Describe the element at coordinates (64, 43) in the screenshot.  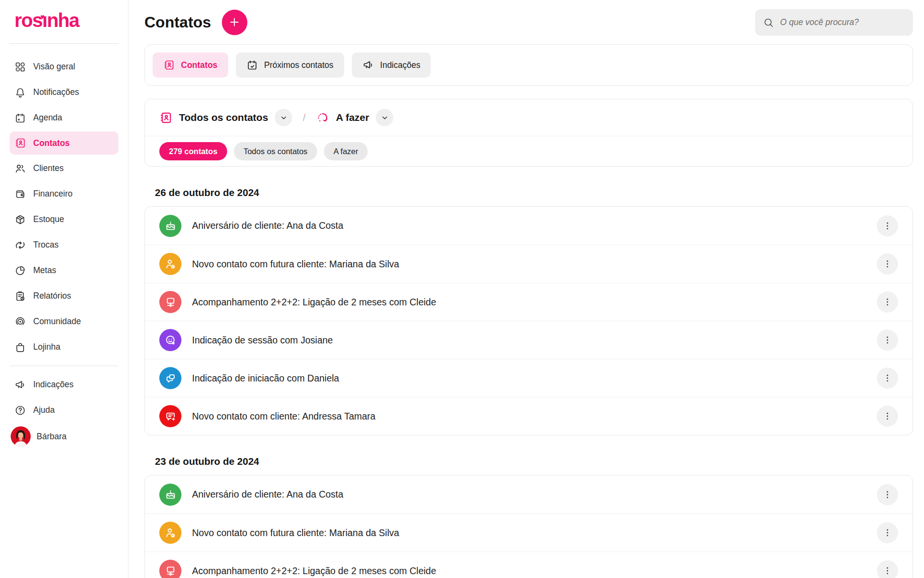
I see `sidebar-divider` at that location.